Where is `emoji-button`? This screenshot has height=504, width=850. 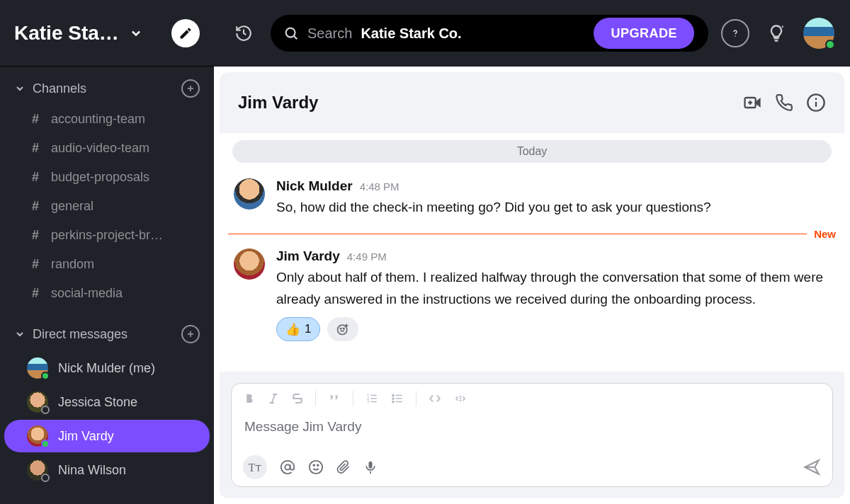 emoji-button is located at coordinates (316, 467).